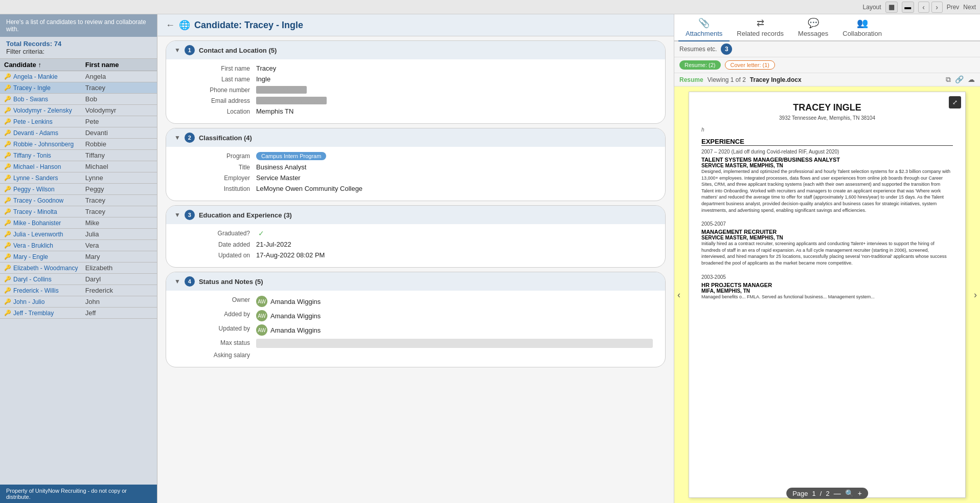 This screenshot has height=503, width=980. What do you see at coordinates (698, 49) in the screenshot?
I see `resumes-label: Resumes etc.` at bounding box center [698, 49].